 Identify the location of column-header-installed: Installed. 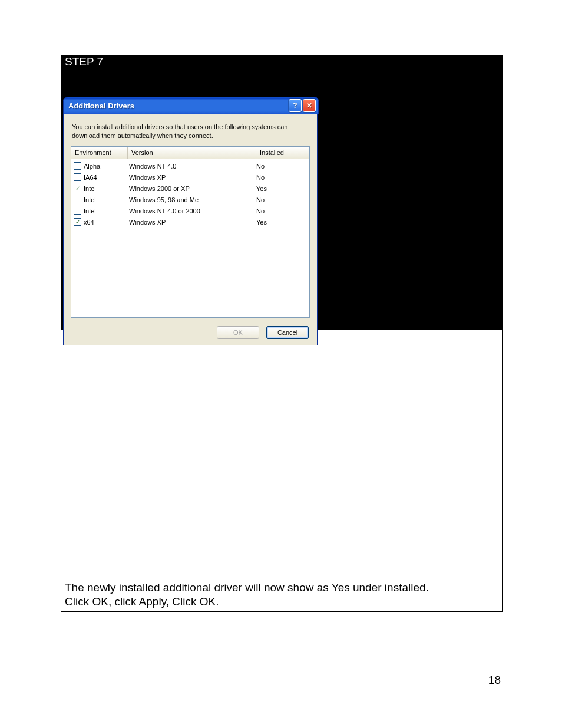
(283, 153).